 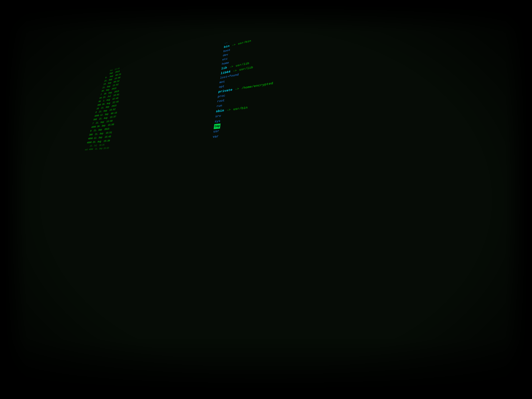 What do you see at coordinates (215, 137) in the screenshot?
I see `dir-name: var` at bounding box center [215, 137].